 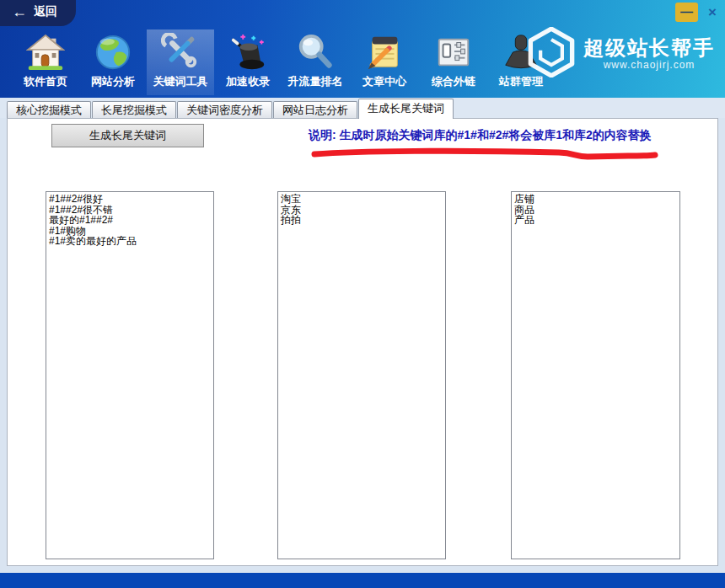 What do you see at coordinates (595, 376) in the screenshot?
I see `replacement-list-2: 店铺 商品 产品` at bounding box center [595, 376].